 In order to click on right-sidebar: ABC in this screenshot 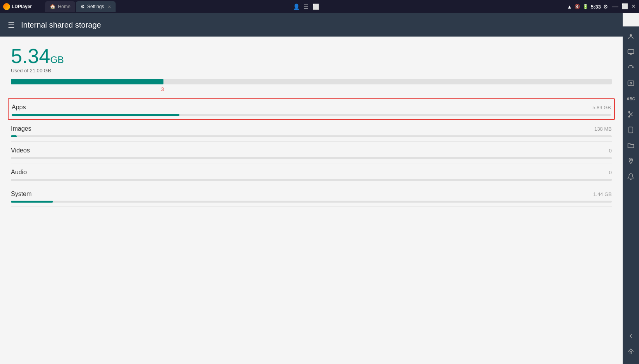, I will do `click(631, 195)`.